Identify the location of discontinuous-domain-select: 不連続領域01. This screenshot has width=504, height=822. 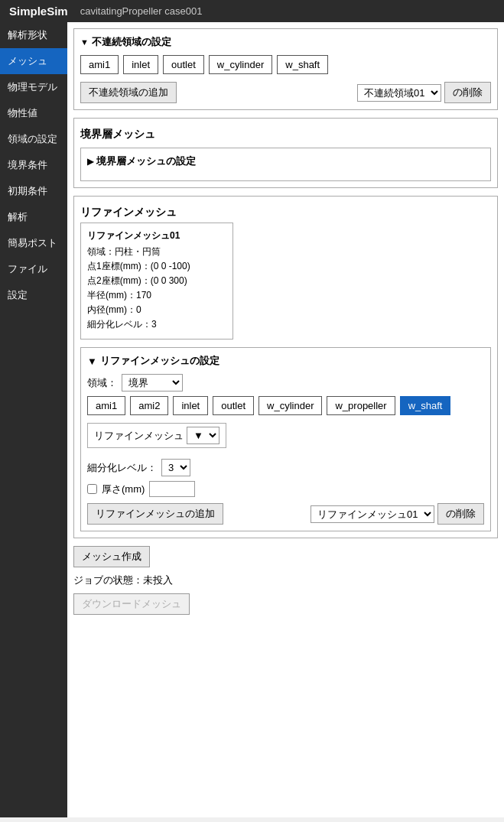
(399, 93).